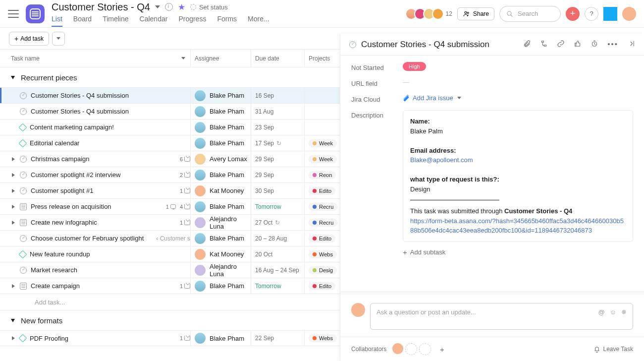 The width and height of the screenshot is (644, 361). Describe the element at coordinates (103, 159) in the screenshot. I see `task-name: Christmas campaign` at that location.